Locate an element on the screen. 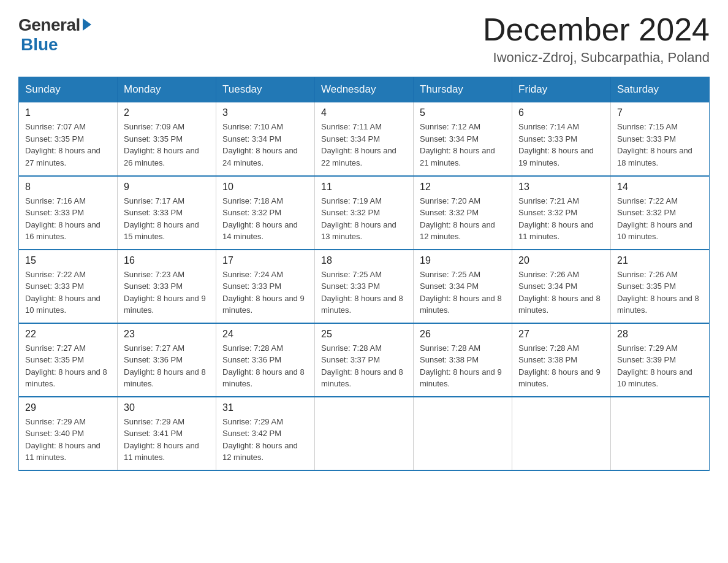  day-info: Sunrise: 7:29 AMSunset: 3:40 PMDaylight:… is located at coordinates (68, 440).